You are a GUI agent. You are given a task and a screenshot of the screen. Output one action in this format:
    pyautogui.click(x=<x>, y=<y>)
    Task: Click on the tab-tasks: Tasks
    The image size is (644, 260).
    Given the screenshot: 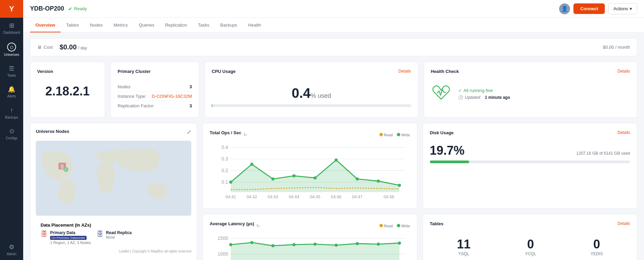 What is the action you would take?
    pyautogui.click(x=204, y=25)
    